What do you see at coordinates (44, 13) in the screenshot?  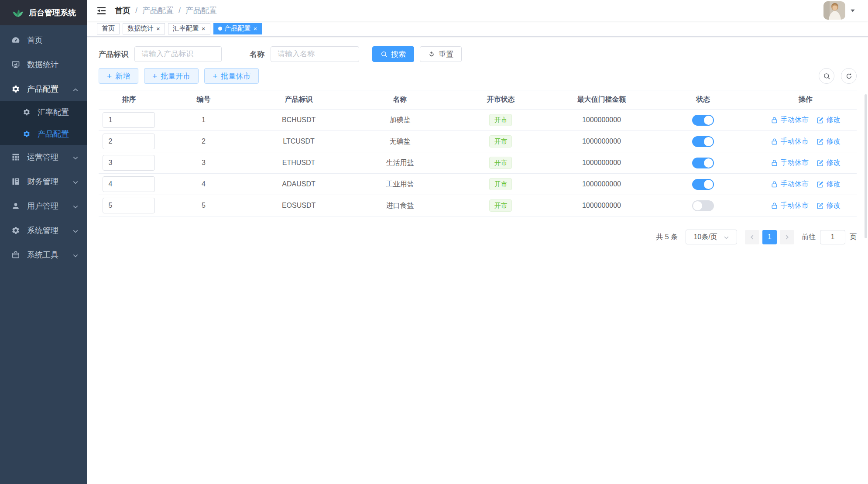 I see `app-logo: 后台管理系统` at bounding box center [44, 13].